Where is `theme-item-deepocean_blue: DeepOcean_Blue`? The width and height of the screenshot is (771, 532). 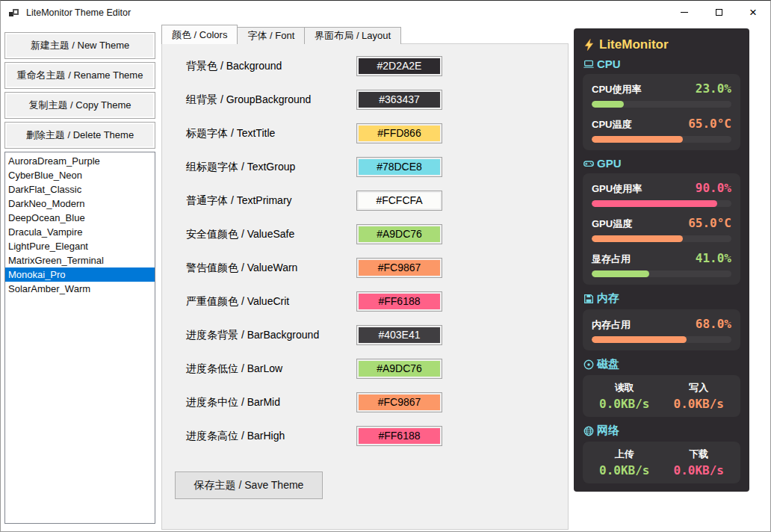
theme-item-deepocean_blue: DeepOcean_Blue is located at coordinates (80, 218).